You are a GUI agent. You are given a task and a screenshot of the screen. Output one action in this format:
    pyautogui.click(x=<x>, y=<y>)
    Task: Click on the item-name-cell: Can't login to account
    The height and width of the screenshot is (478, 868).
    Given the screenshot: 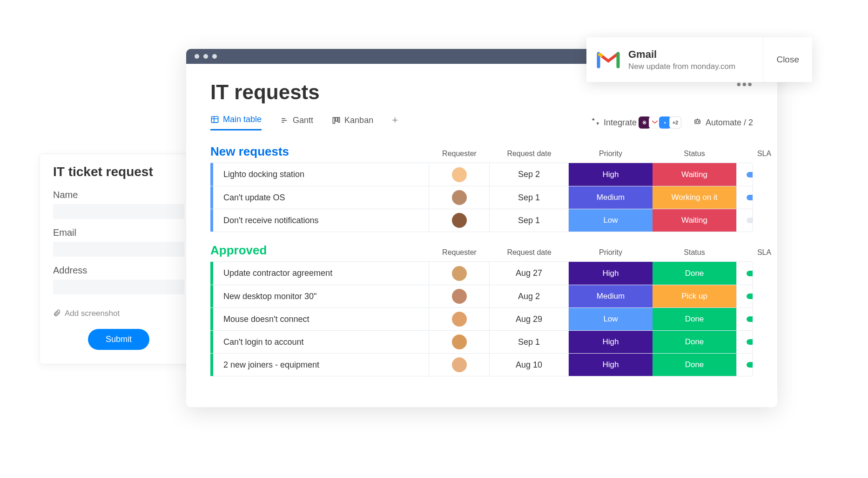 What is the action you would take?
    pyautogui.click(x=320, y=342)
    